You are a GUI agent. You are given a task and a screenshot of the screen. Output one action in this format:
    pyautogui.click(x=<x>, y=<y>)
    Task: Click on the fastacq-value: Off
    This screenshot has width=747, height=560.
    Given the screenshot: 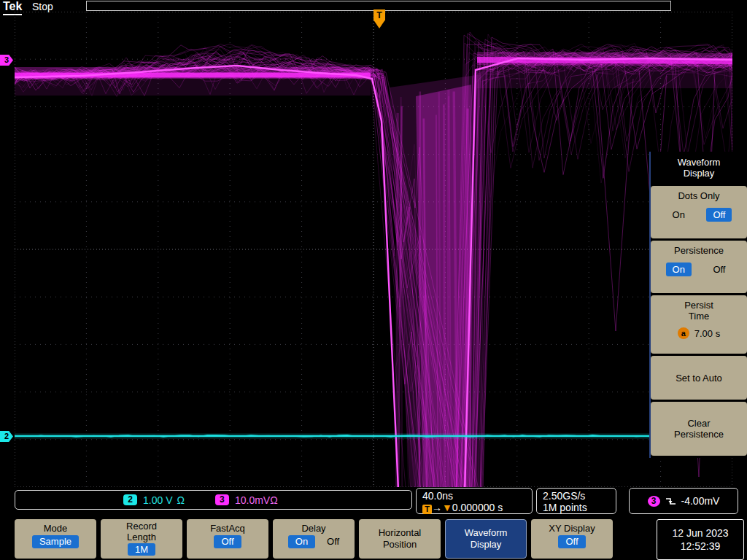 What is the action you would take?
    pyautogui.click(x=228, y=542)
    